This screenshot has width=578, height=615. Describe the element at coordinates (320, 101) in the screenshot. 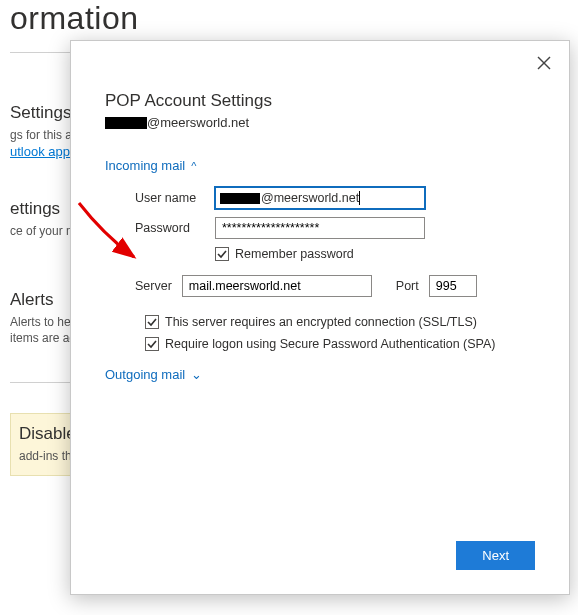

I see `dialog-title: POP Account Settings` at that location.